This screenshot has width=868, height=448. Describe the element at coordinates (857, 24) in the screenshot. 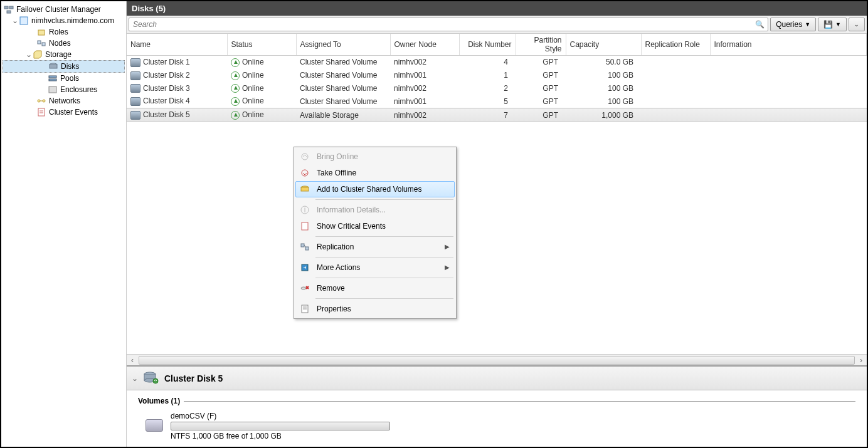

I see `dropdown-button: ⌄` at that location.